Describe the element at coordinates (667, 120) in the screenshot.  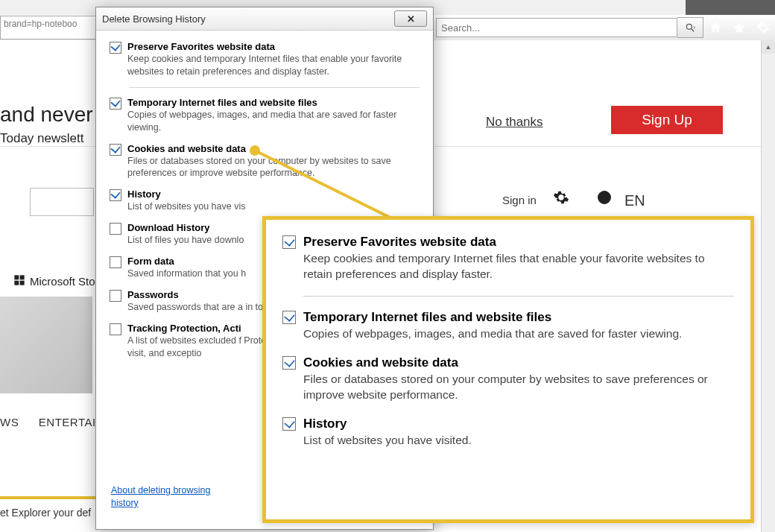
I see `sign-up-button: Sign Up` at that location.